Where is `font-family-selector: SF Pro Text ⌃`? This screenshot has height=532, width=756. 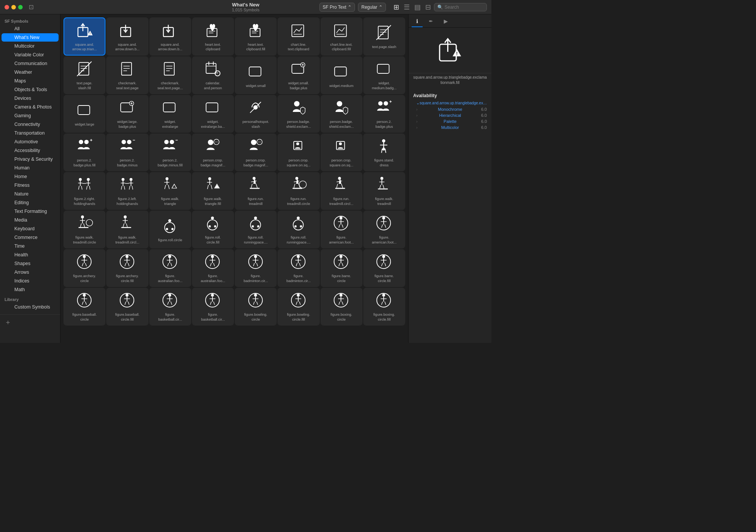 font-family-selector: SF Pro Text ⌃ is located at coordinates (337, 7).